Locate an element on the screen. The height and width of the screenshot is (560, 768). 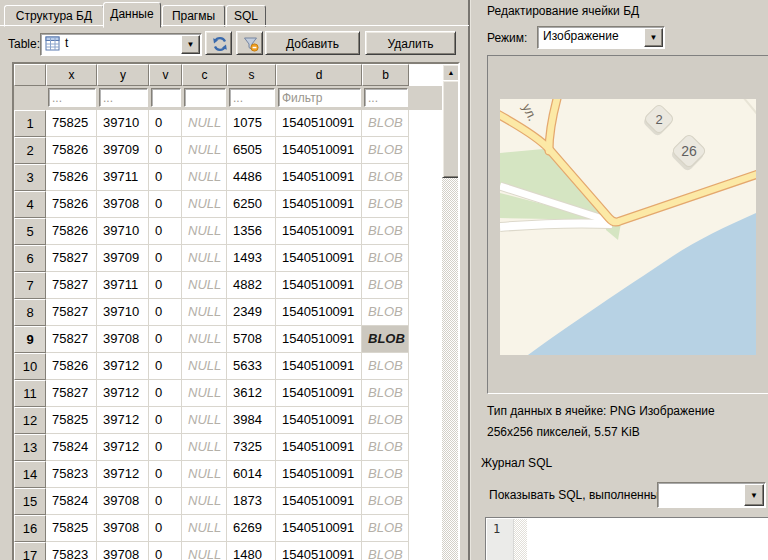
cell-y: 39709 is located at coordinates (123, 150).